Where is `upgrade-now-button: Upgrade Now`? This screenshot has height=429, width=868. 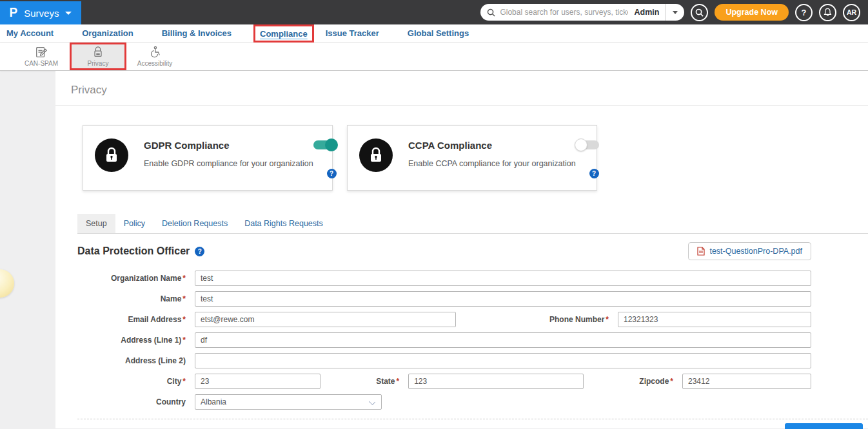
upgrade-now-button: Upgrade Now is located at coordinates (752, 12).